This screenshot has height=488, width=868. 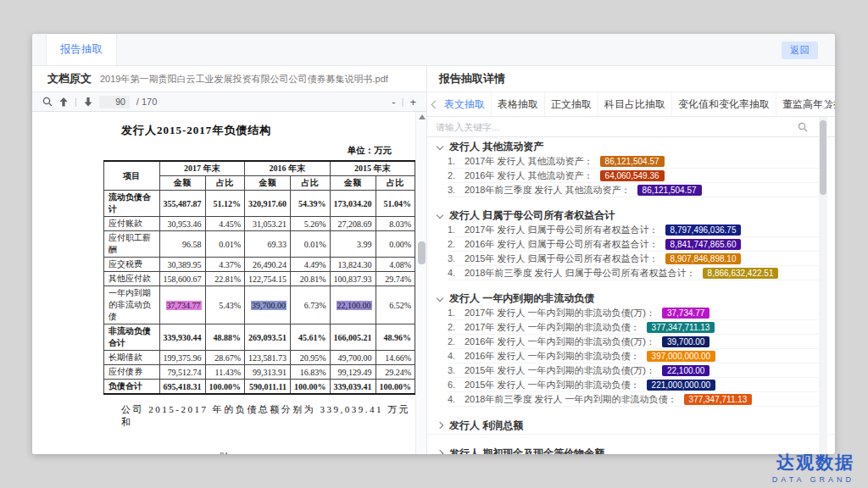 I want to click on extraction-item: 1.2017年 发行人 归属于母公司所有者权益合计：8,797,496,036.…, so click(x=634, y=230).